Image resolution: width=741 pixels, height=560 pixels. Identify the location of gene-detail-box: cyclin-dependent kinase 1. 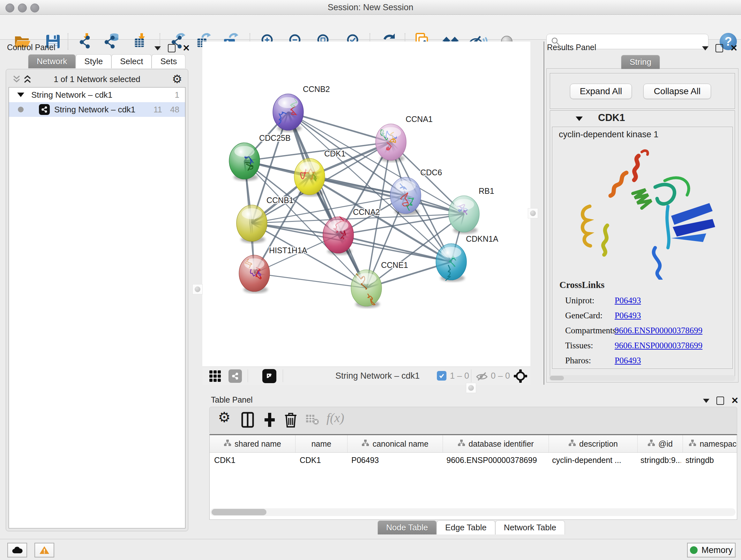
(643, 248).